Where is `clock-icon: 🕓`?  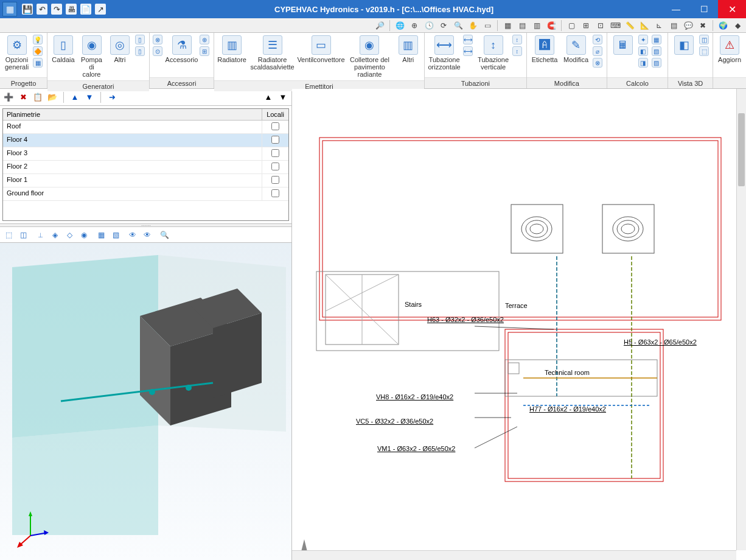
clock-icon: 🕓 is located at coordinates (429, 26).